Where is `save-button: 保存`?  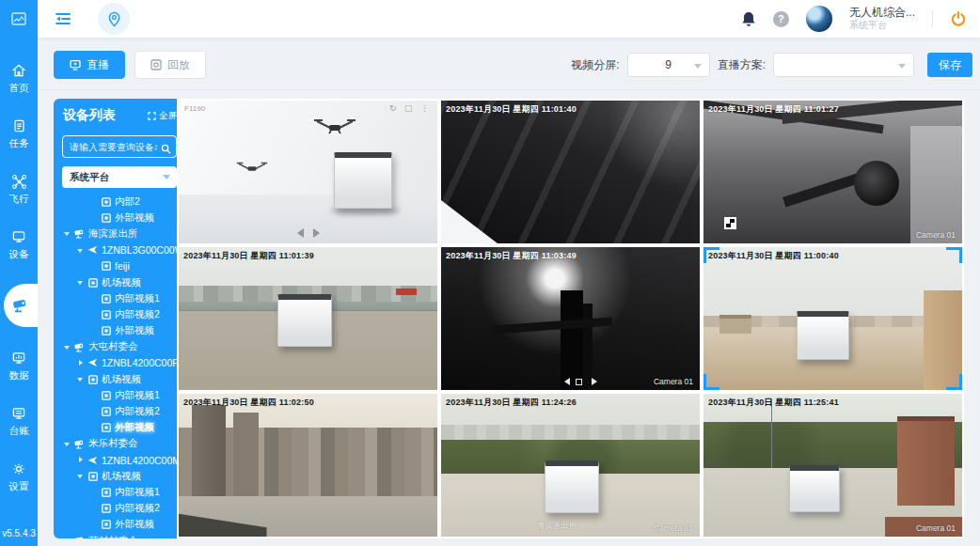
save-button: 保存 is located at coordinates (950, 65).